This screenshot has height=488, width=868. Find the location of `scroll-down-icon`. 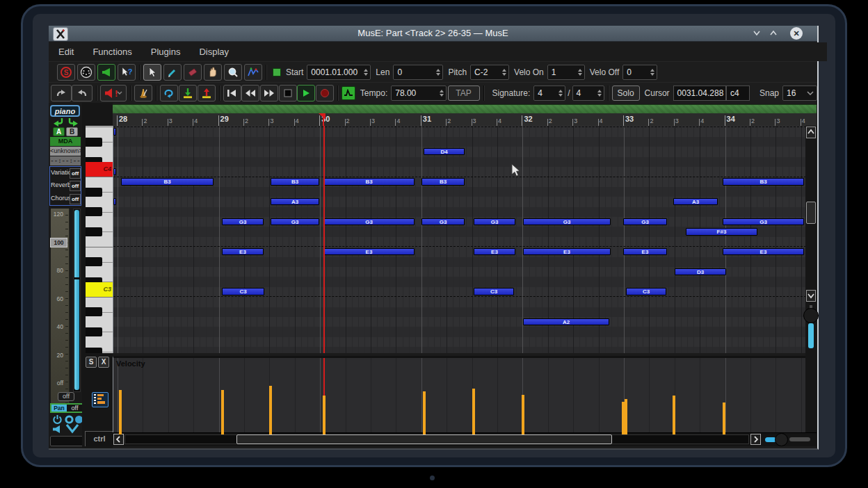

scroll-down-icon is located at coordinates (811, 296).